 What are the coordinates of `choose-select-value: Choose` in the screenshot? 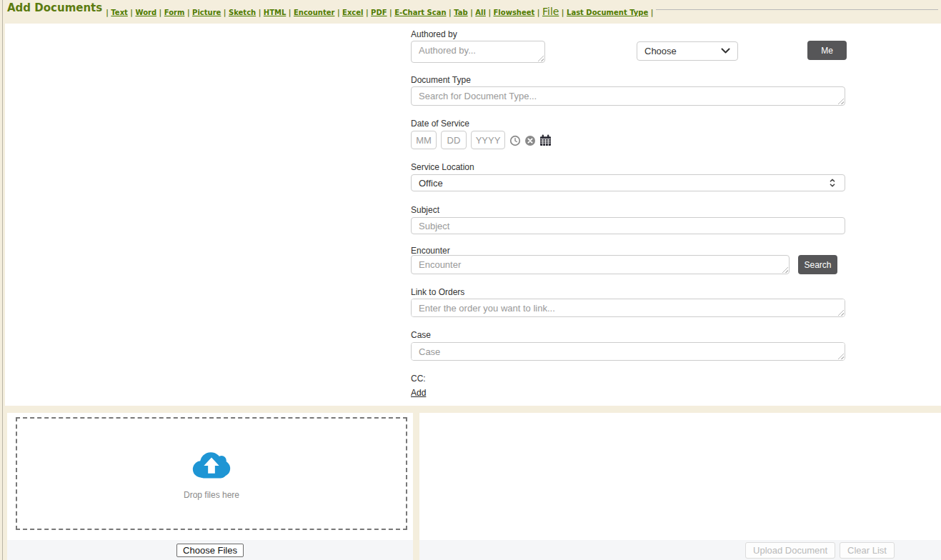 It's located at (683, 51).